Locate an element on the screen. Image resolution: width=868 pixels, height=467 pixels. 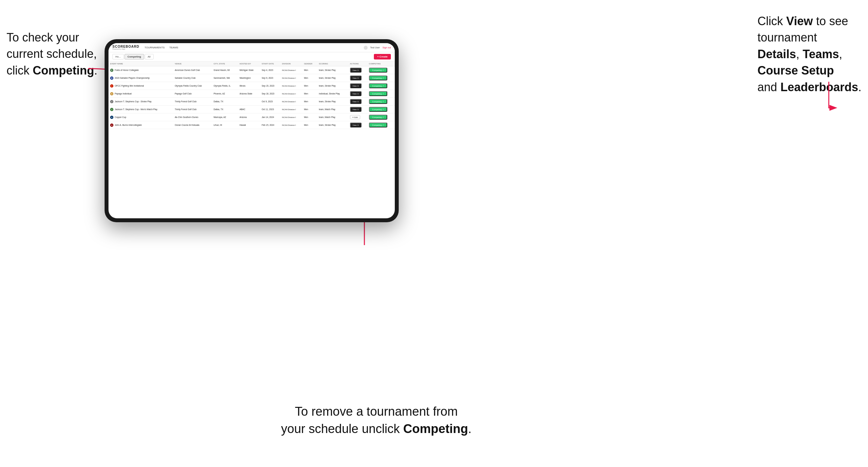
table-row: A Papago Individual Papago Golf Club Pho… is located at coordinates (252, 94).